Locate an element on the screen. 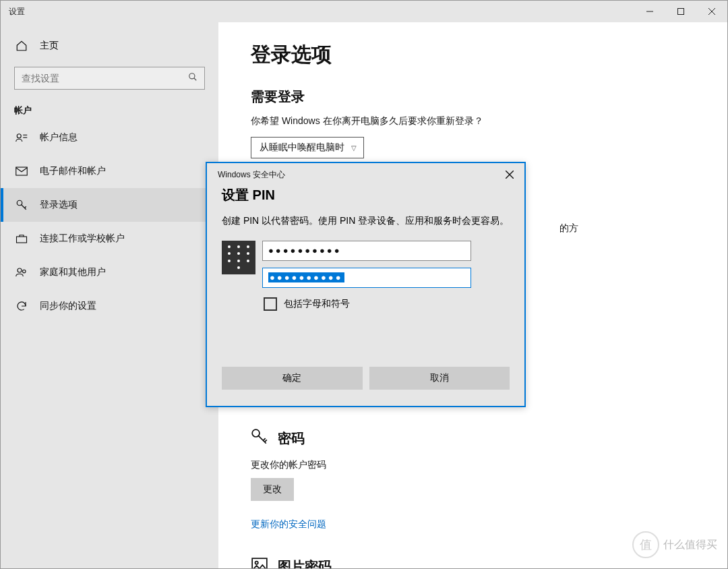  dropdown-value: 从睡眠中唤醒电脑时 is located at coordinates (302, 148).